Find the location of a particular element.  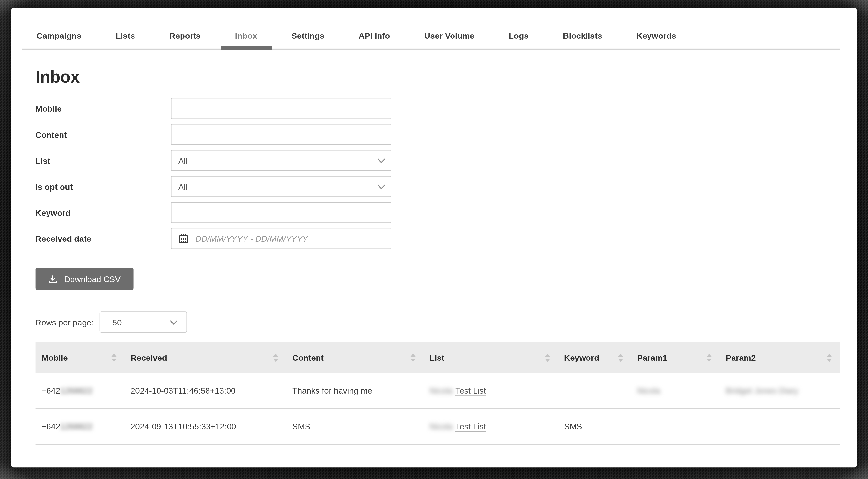

top-nav: Campaigns Lists Reports Inbox Settings A… is located at coordinates (431, 29).